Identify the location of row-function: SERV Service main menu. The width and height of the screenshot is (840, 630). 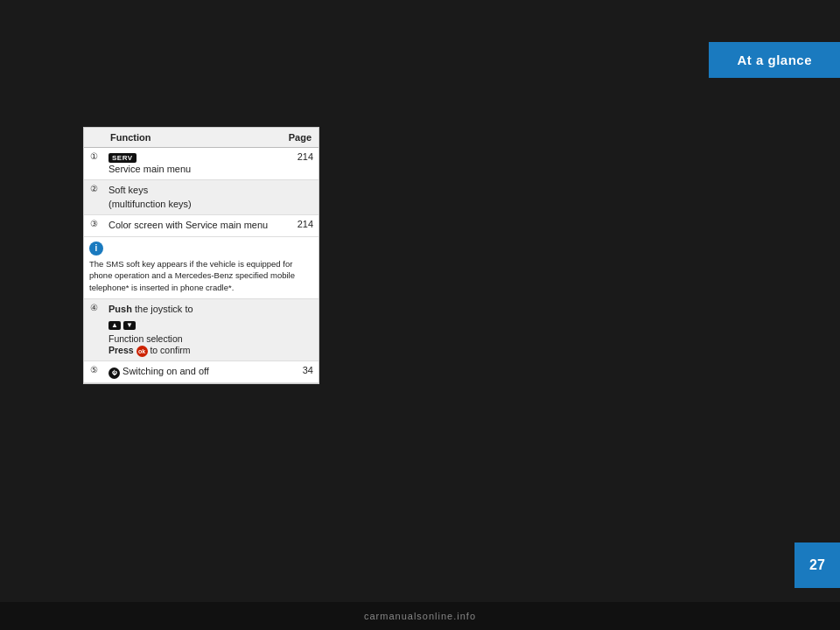
(192, 164).